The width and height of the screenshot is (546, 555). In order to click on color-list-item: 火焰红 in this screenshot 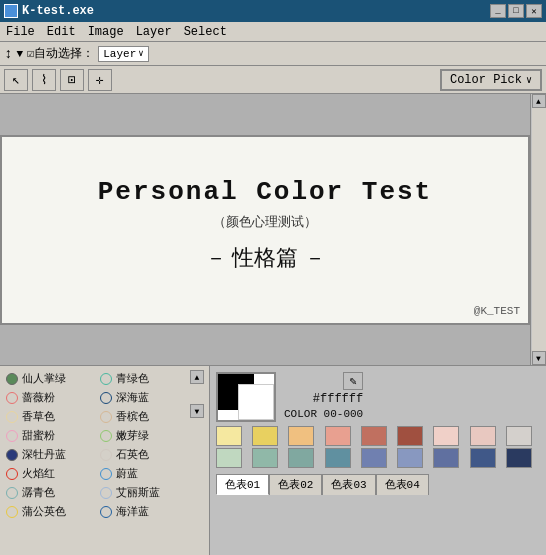, I will do `click(50, 474)`.